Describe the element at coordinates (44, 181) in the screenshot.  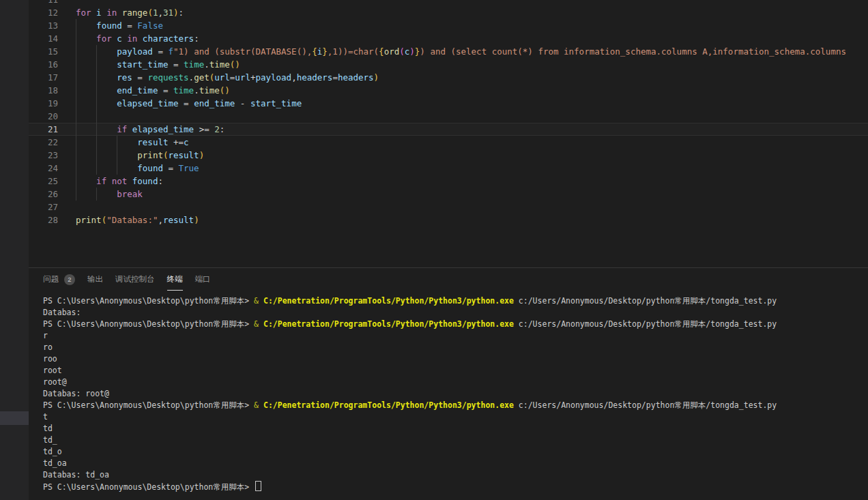
I see `line-number: 25` at that location.